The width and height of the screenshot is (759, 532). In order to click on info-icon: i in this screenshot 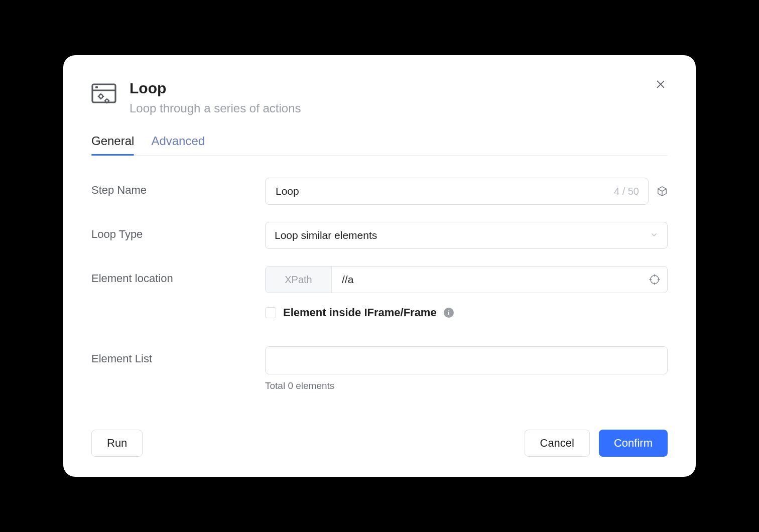, I will do `click(449, 313)`.